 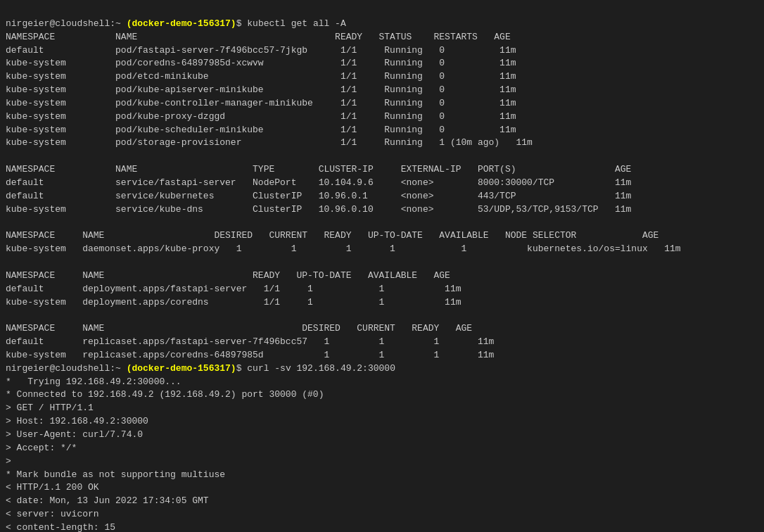 I want to click on pod-row-6: kube-system pod/kube-proxy-dzggd 1/1 Run…, so click(x=261, y=117).